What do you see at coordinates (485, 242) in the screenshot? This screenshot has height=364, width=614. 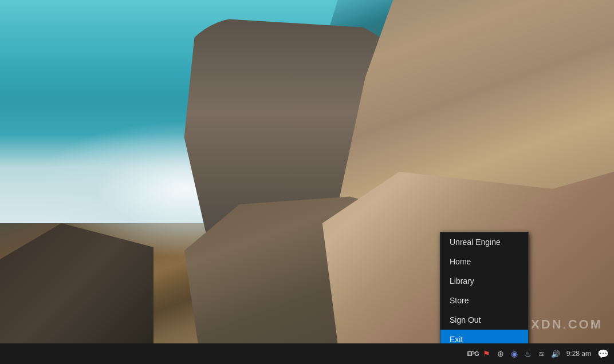 I see `menu-item-unreal-engine: Unreal Engine` at bounding box center [485, 242].